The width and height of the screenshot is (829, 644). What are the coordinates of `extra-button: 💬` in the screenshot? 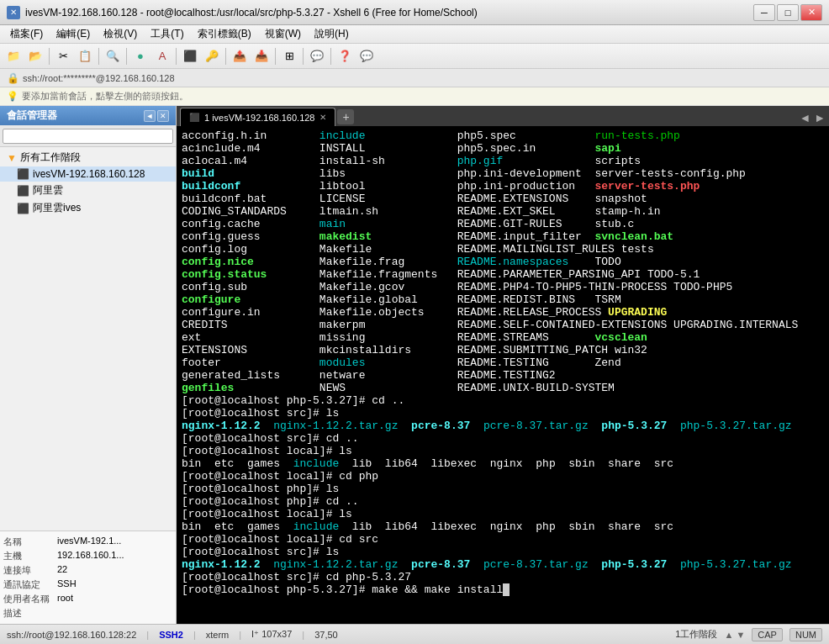 It's located at (367, 56).